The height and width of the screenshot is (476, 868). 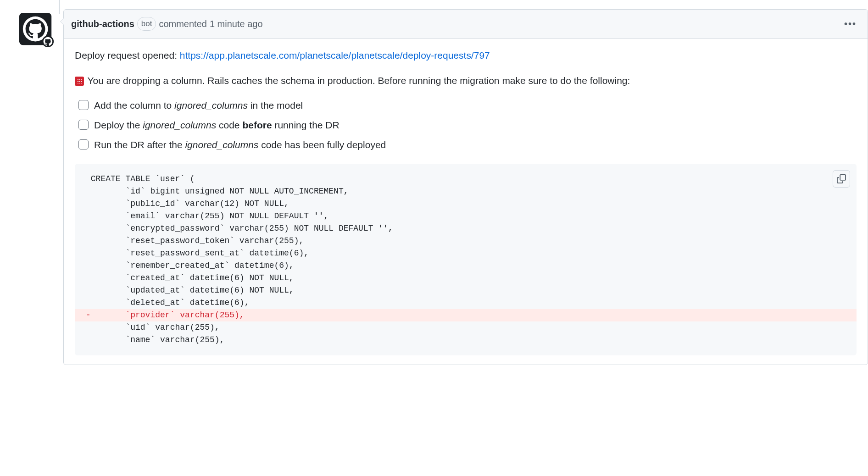 I want to click on comment-header: github-actions bot commented 1 minute ag…, so click(x=466, y=24).